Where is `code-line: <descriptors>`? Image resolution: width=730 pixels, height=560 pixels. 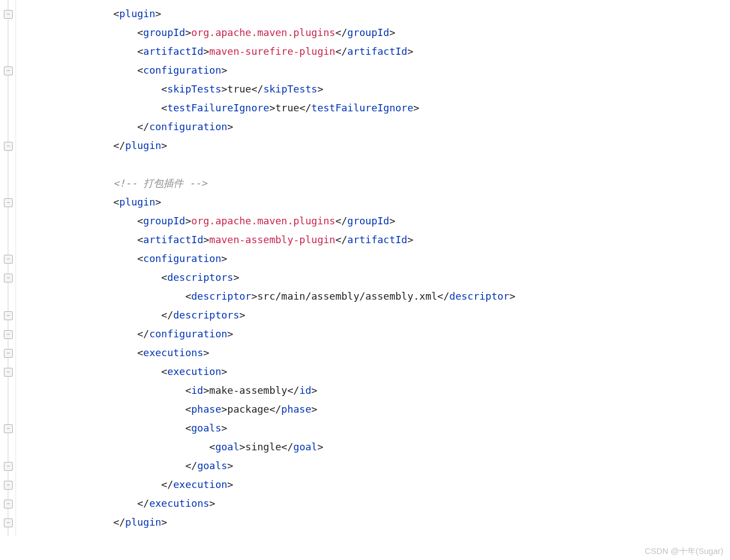 code-line: <descriptors> is located at coordinates (266, 278).